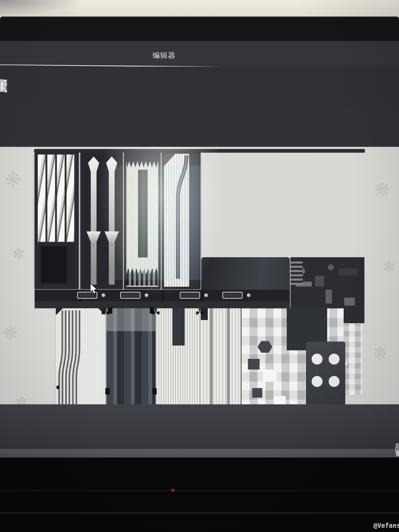 This screenshot has height=532, width=399. I want to click on laptop-lid-edge, so click(200, 29).